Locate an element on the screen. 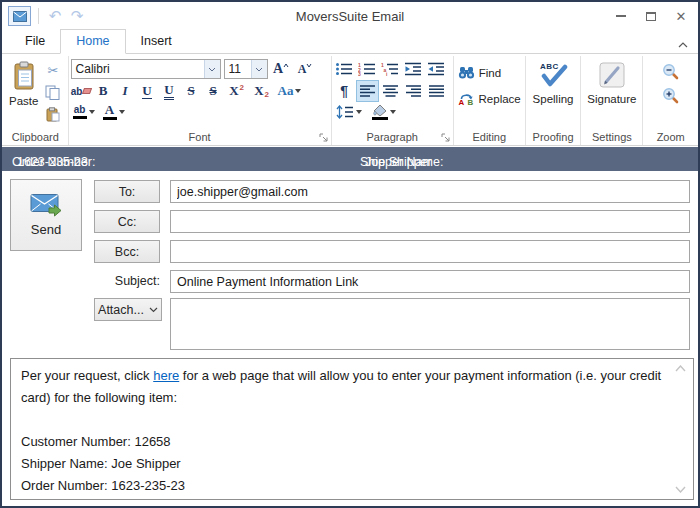 This screenshot has height=508, width=700. subscript-button: X 2 is located at coordinates (262, 91).